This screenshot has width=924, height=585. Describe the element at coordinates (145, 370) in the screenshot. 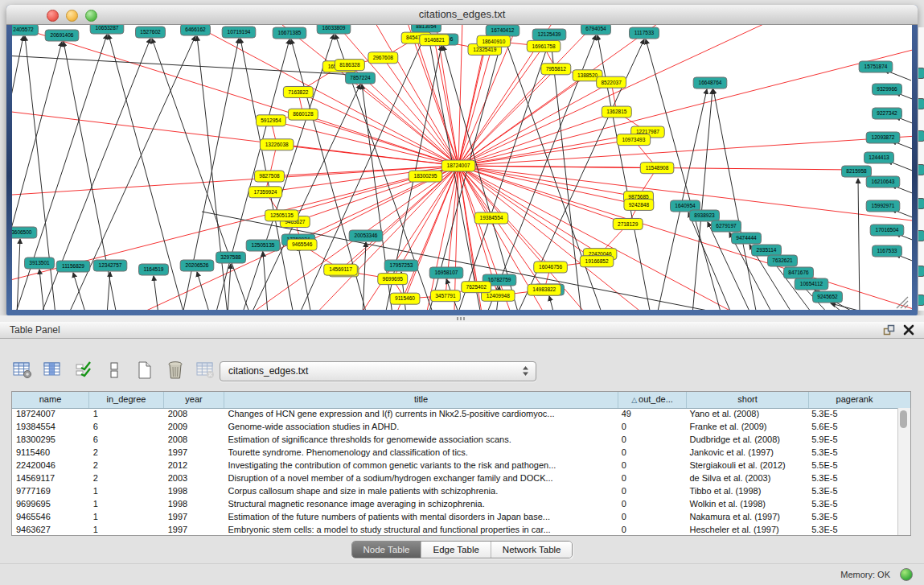

I see `new-column-icon` at that location.